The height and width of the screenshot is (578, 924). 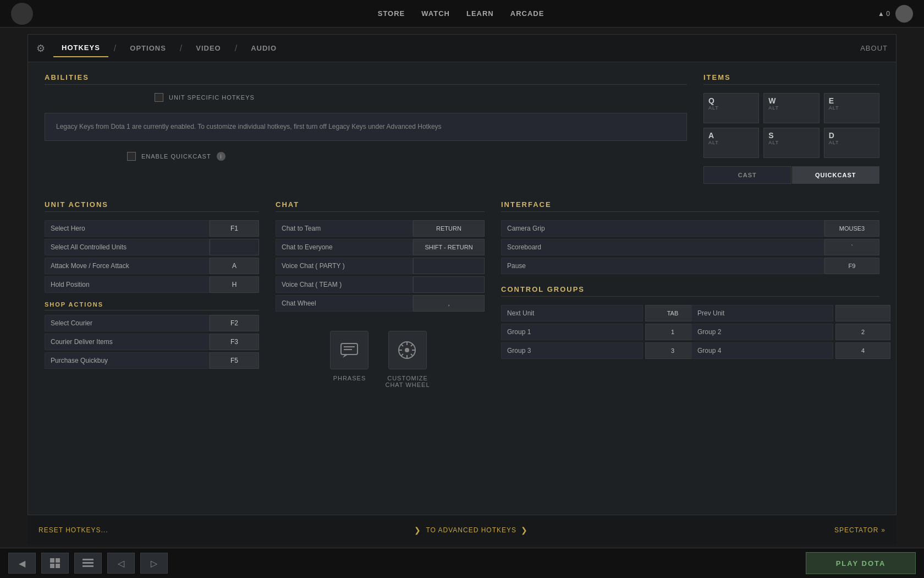 I want to click on chat-icons-row: PHRASES, so click(x=380, y=357).